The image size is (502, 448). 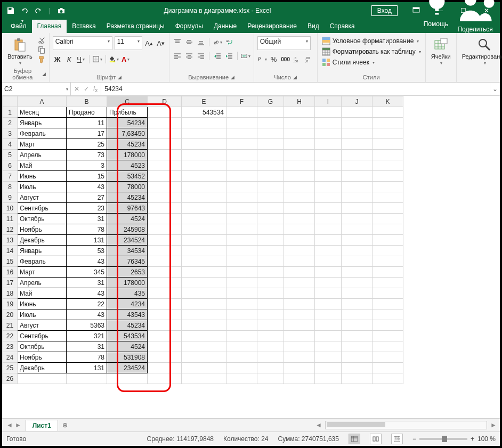 I want to click on cell: 4524, so click(x=127, y=347).